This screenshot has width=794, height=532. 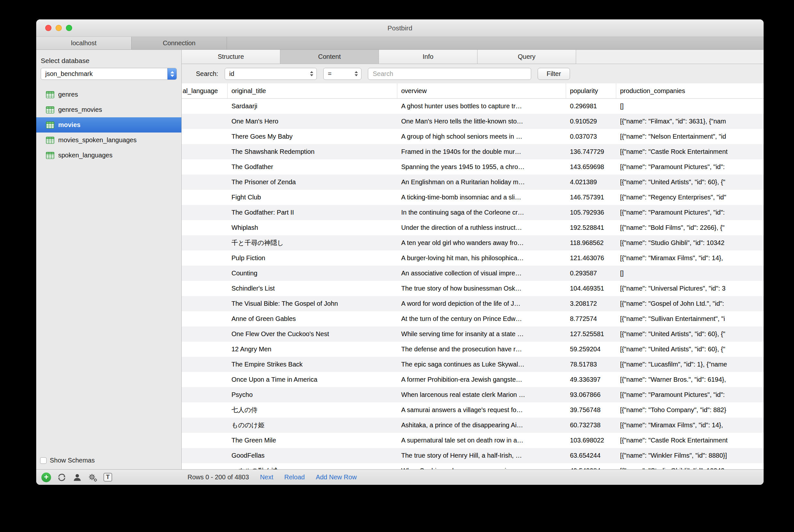 I want to click on cell-production-companies: [{"name": "Bold Films", "id": 2266}, {", so click(x=690, y=228).